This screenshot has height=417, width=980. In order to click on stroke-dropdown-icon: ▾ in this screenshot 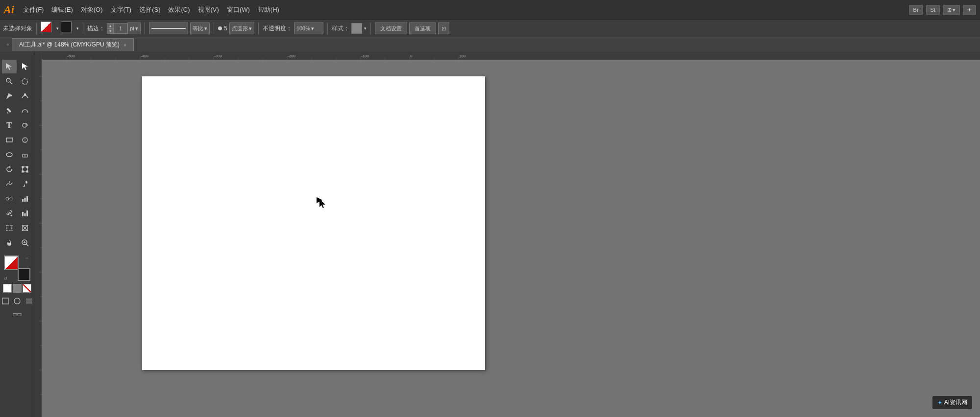, I will do `click(77, 28)`.